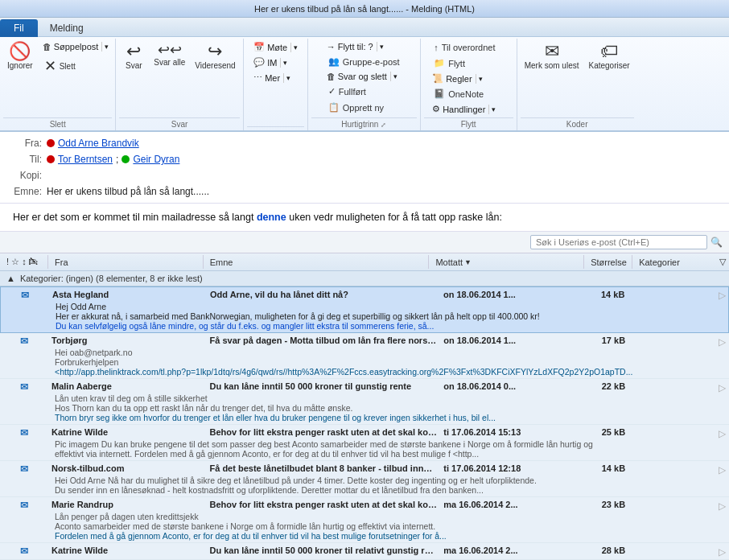  Describe the element at coordinates (381, 47) in the screenshot. I see `flytt-til-arrow: ▾` at that location.